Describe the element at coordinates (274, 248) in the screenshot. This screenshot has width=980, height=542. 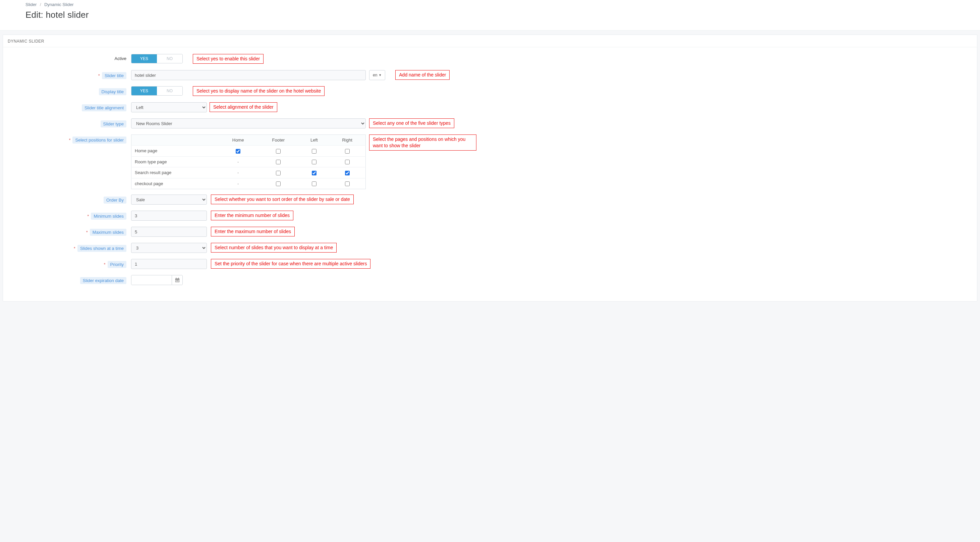
I see `hint-slides-at-time: Select number of slides that you want to…` at that location.